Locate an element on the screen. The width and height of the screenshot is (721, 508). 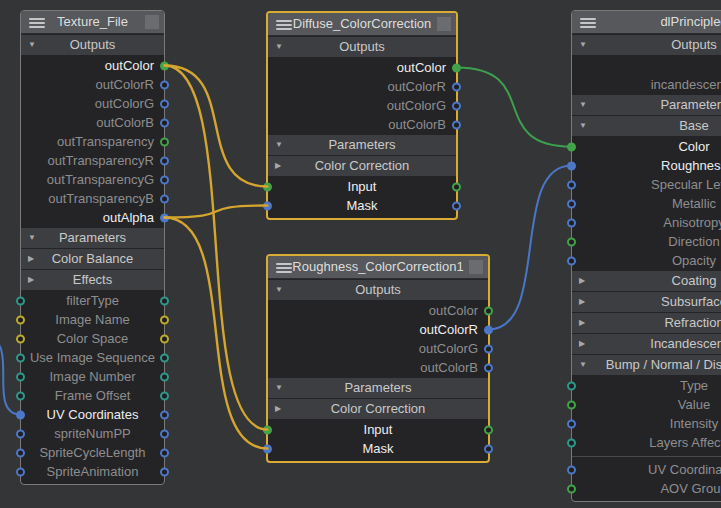
node-roughness-colorcorrection1: Roughness_ColorCorrection1▼OutputsoutCol… is located at coordinates (378, 358).